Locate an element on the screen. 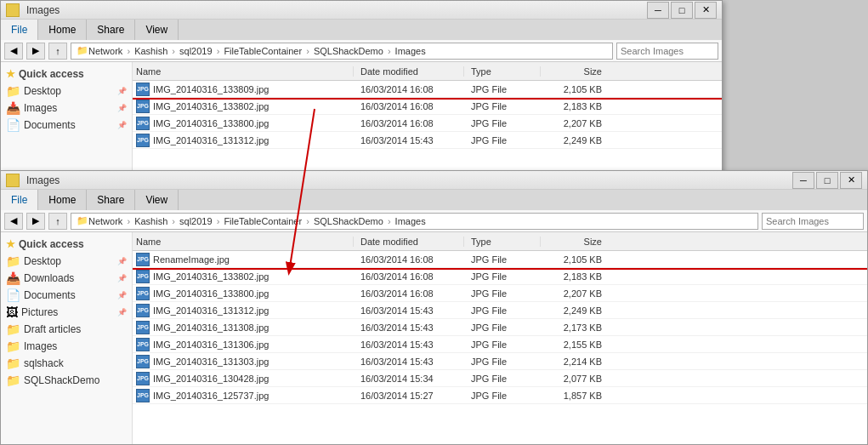  downloads-icon: 📥 is located at coordinates (14, 108).